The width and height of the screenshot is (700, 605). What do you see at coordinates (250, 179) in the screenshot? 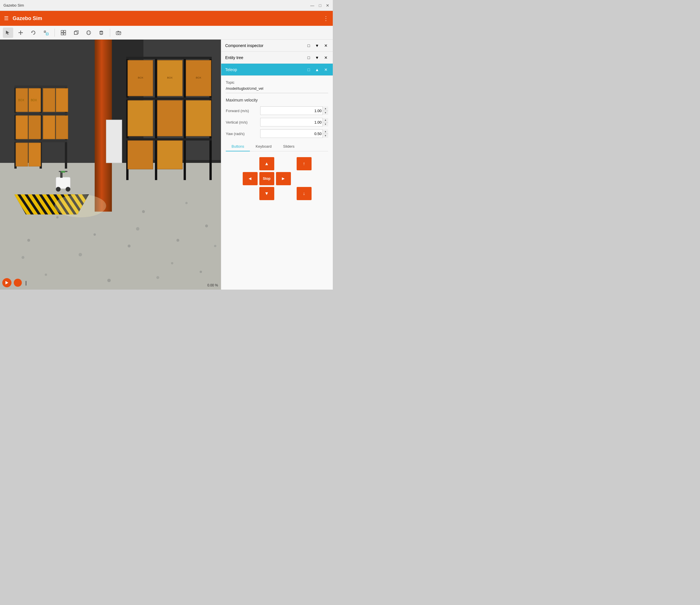
I see `left-button: ◄` at bounding box center [250, 179].